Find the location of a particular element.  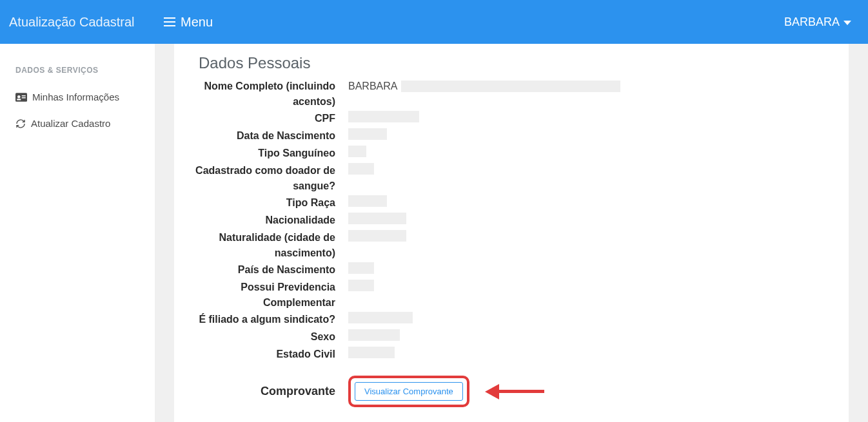

row-nacionalidade: Nacionalidade is located at coordinates (511, 220).